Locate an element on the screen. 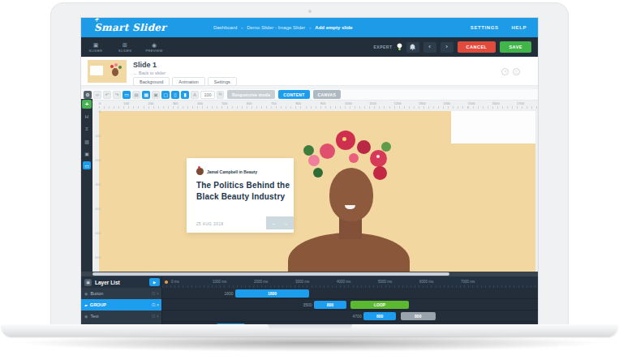 The image size is (619, 364). video-tool: ▣ is located at coordinates (87, 153).